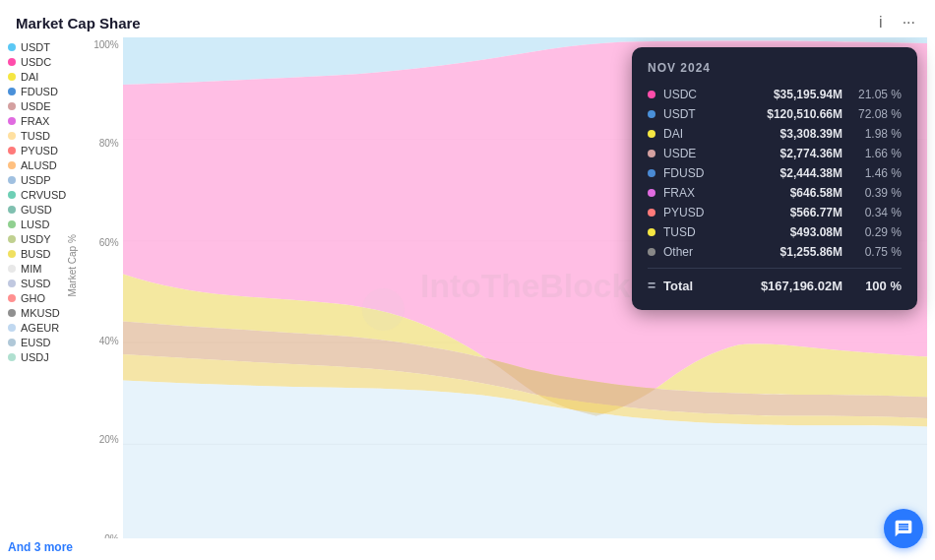  I want to click on tooltip-pct: 72.08 %, so click(876, 114).